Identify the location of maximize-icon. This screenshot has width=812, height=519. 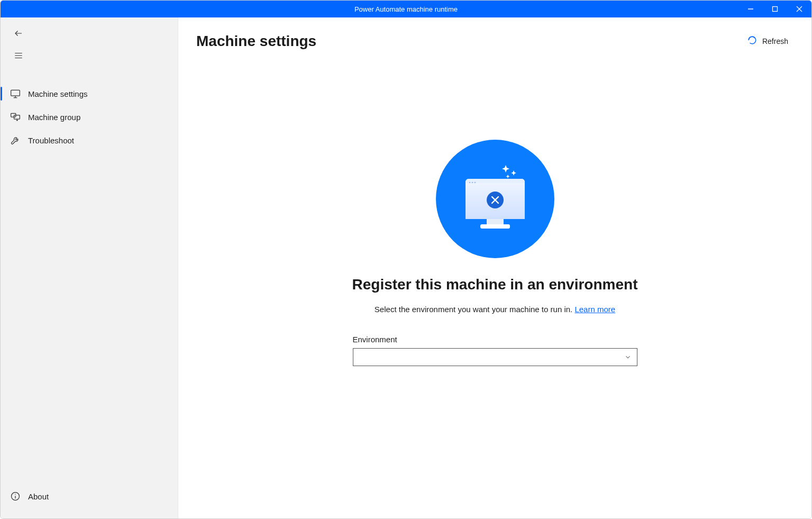
(775, 9).